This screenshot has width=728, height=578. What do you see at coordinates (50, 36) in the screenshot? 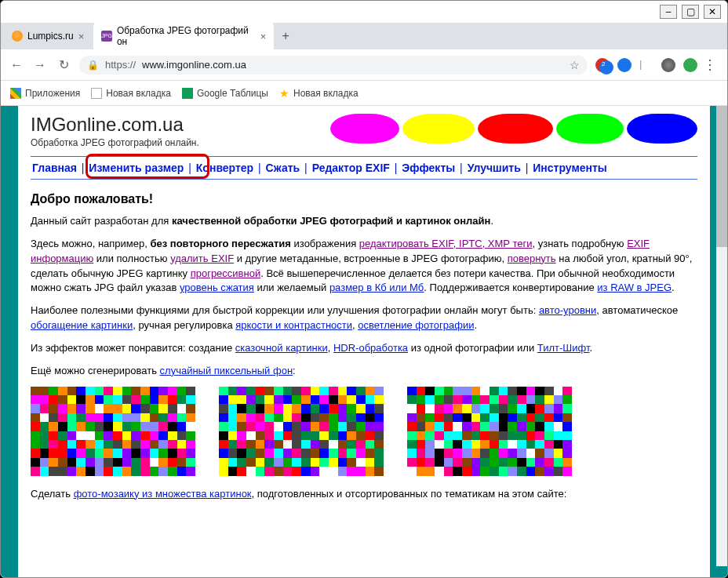
I see `tab-title: Lumpics.ru` at bounding box center [50, 36].